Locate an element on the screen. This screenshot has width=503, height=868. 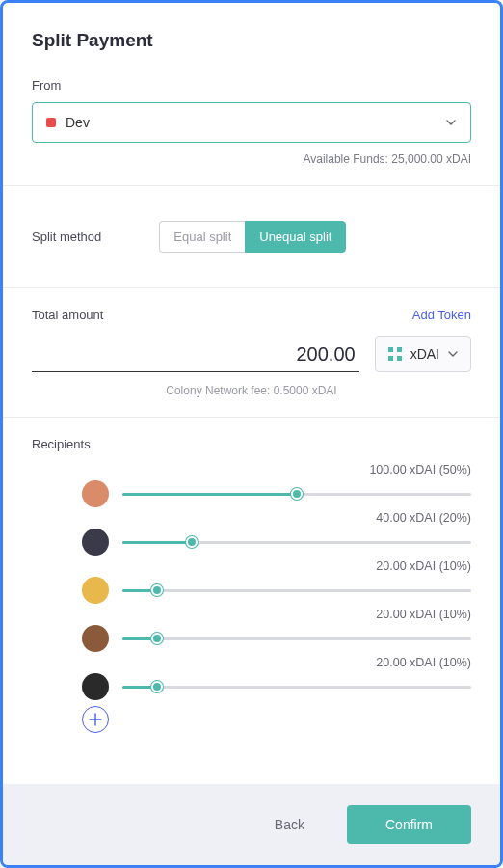
available-funds: Available Funds: 25,000.00 xDAI is located at coordinates (252, 159).